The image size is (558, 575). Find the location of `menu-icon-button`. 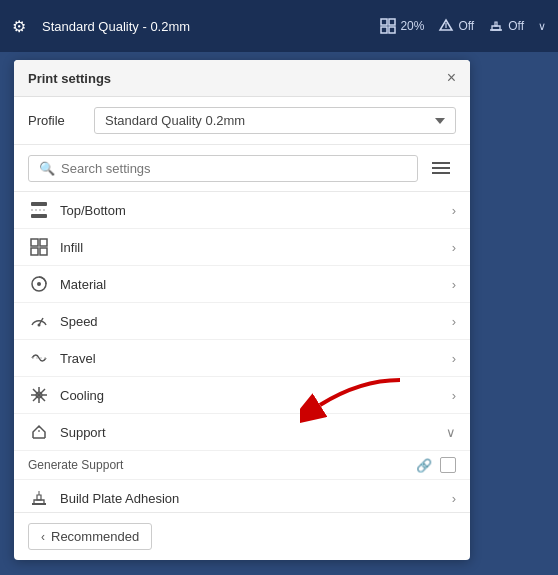

menu-icon-button is located at coordinates (441, 168).